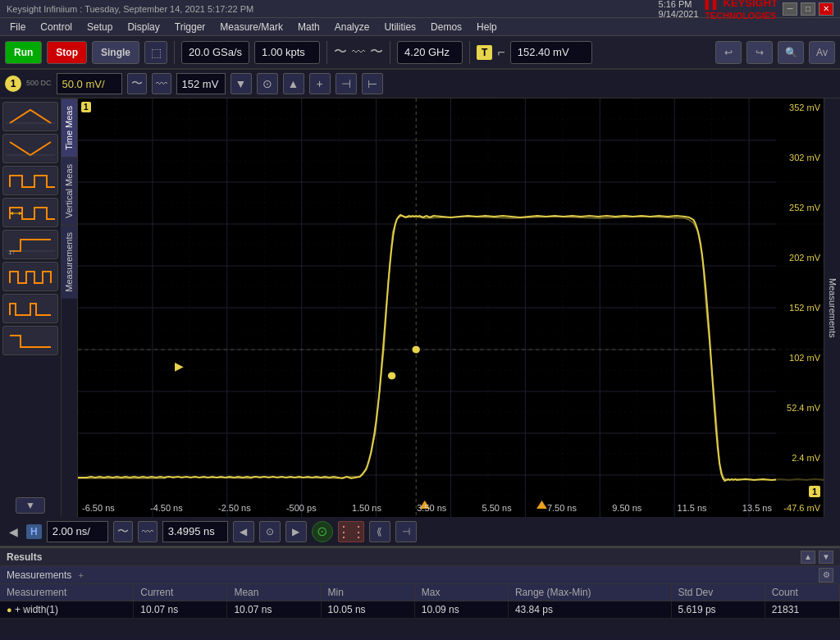 The width and height of the screenshot is (840, 640). I want to click on zoom-circle-button: ⊙, so click(322, 532).